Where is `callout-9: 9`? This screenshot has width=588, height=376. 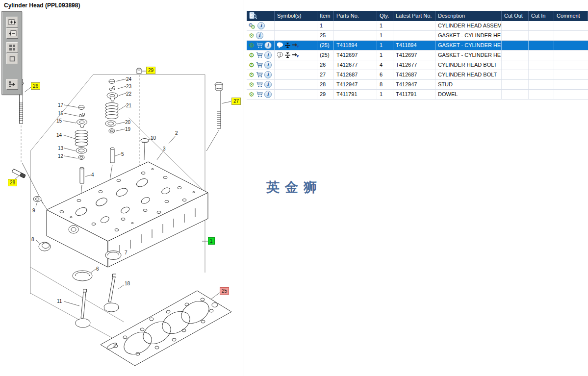
callout-9: 9 is located at coordinates (34, 211).